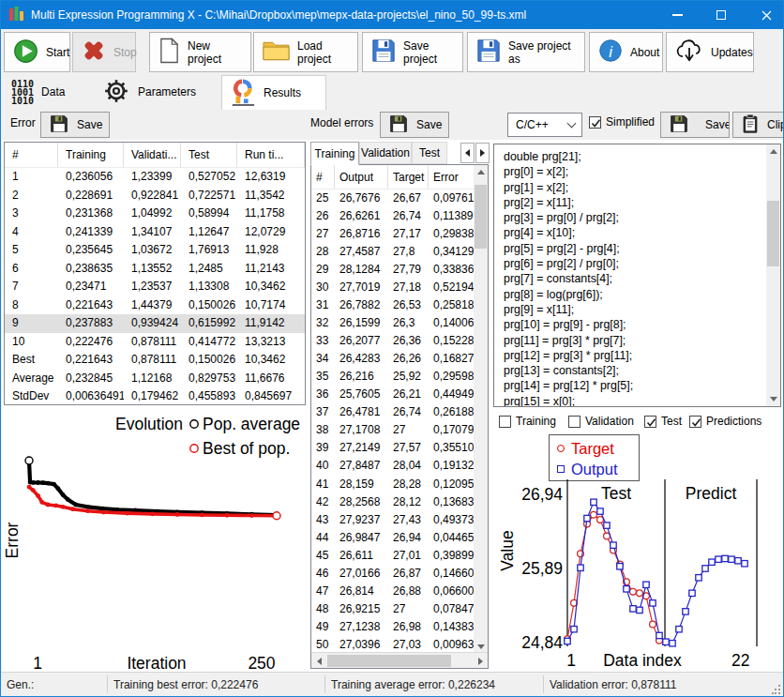  I want to click on runs-table-row: 50,2356451,036721,7691311,928, so click(155, 250).